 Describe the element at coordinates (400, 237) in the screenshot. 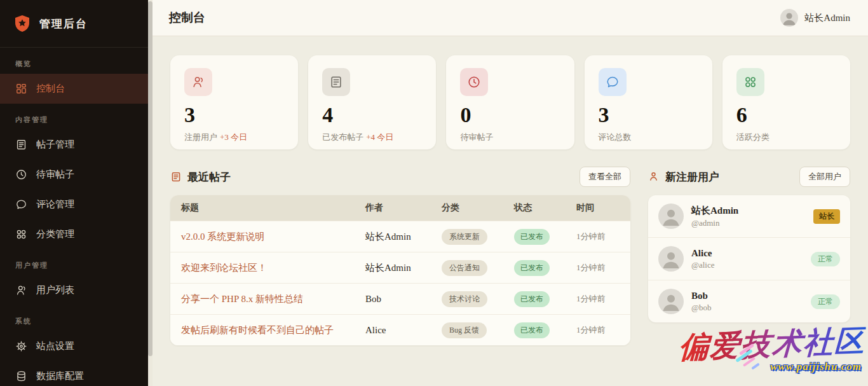

I see `table-row: v2.0.0 系统更新说明 站长Admin 系统更新 已发布 1分钟前` at that location.